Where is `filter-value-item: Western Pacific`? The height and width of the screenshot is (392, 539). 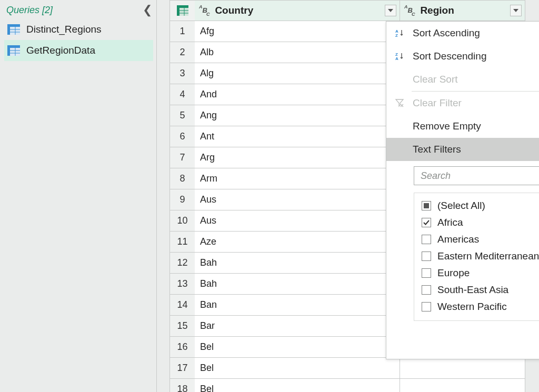 filter-value-item: Western Pacific is located at coordinates (480, 307).